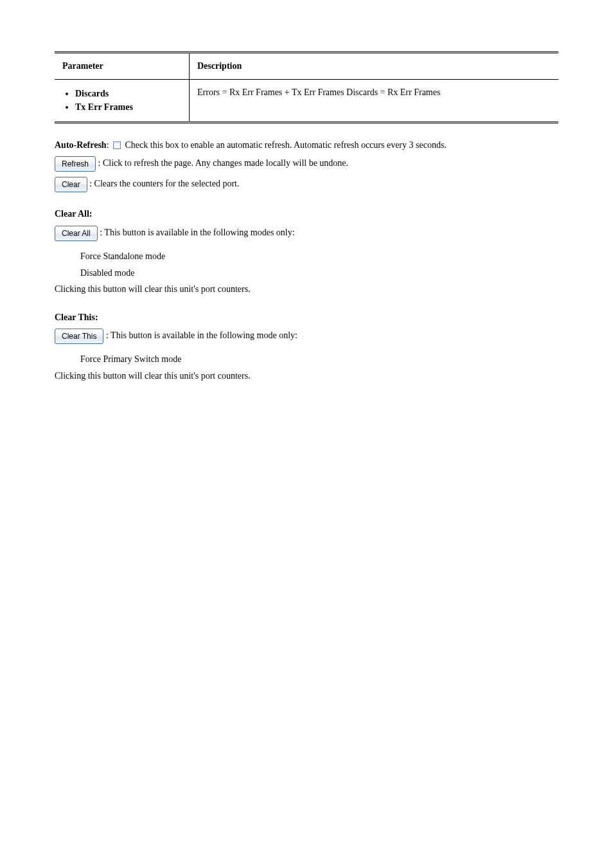  I want to click on clear-description: : Clears the counters for the selected p…, so click(164, 184).